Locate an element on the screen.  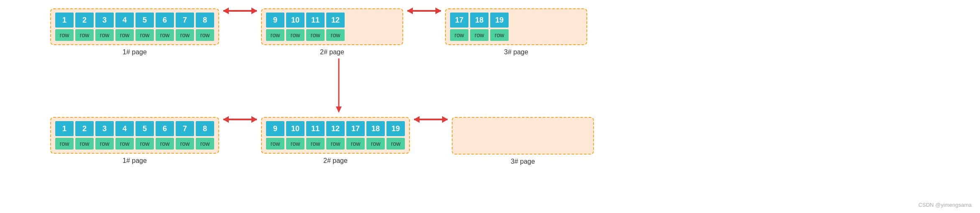
bot-p2-row-9: row is located at coordinates (275, 144).